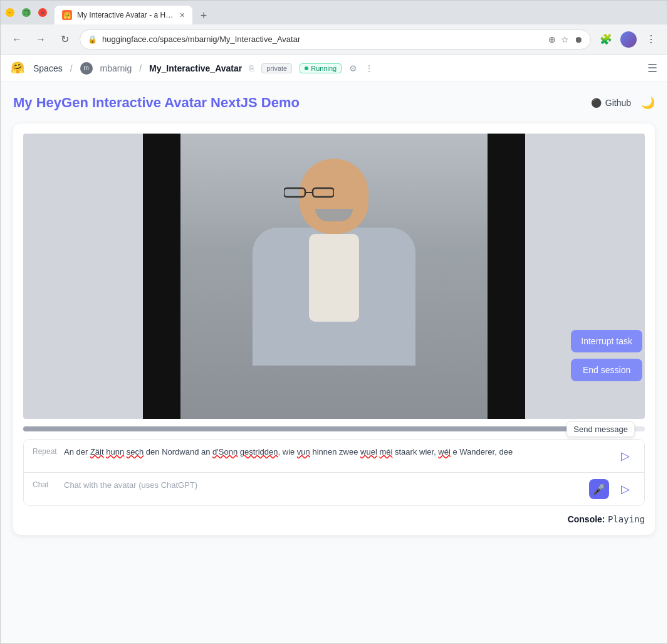 The image size is (668, 644). I want to click on bookmark-icon: ☆, so click(565, 40).